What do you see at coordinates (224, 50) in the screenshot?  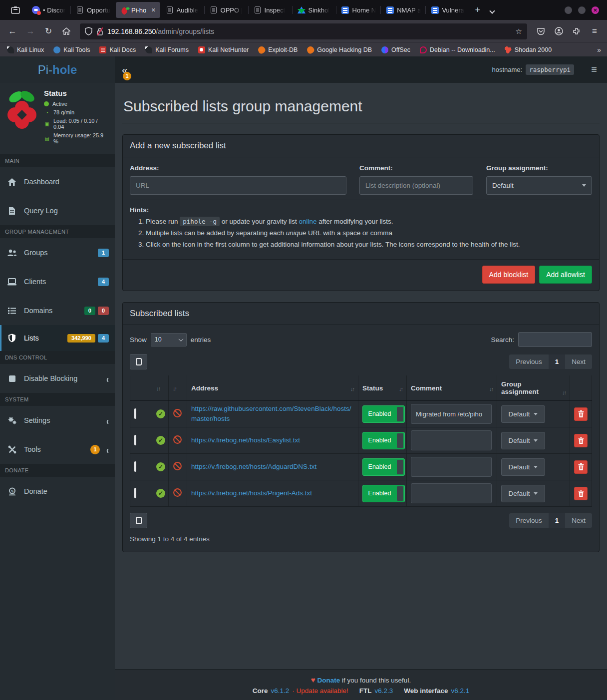 I see `bookmark-kali-nethunter: Kali NetHunter` at bounding box center [224, 50].